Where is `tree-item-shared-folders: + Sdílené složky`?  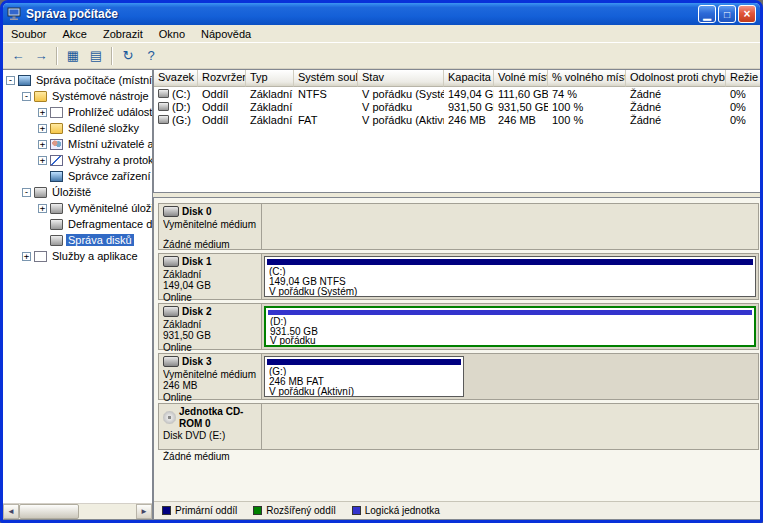 tree-item-shared-folders: + Sdílené složky is located at coordinates (78, 128).